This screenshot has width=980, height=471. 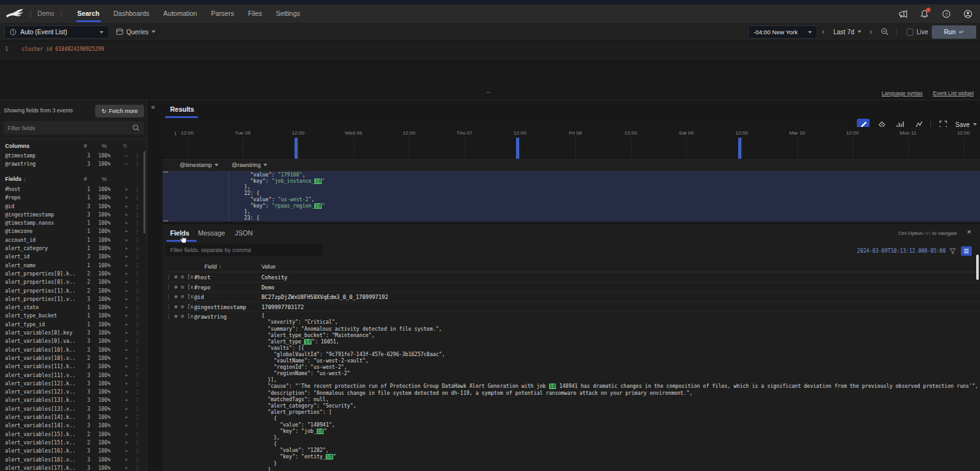 What do you see at coordinates (847, 32) in the screenshot?
I see `time-range-selector: Last 7d` at bounding box center [847, 32].